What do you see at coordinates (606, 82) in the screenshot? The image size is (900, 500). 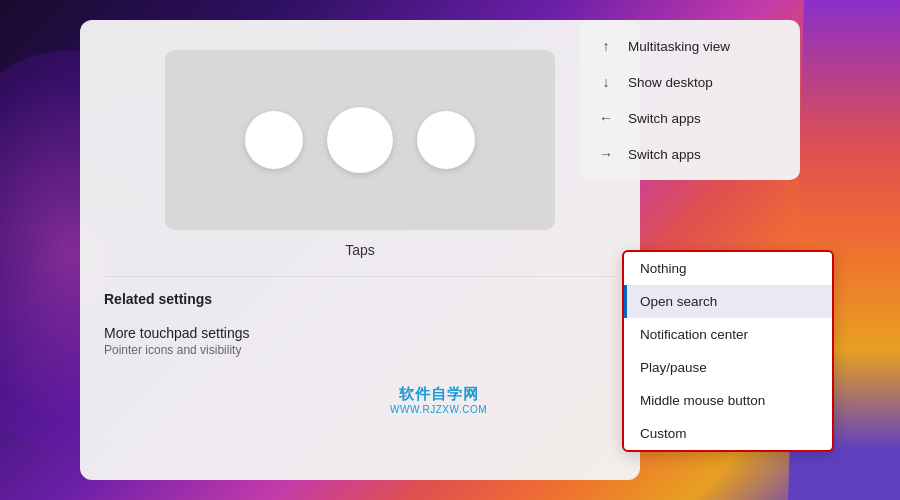 I see `arrow-down-icon: ↓` at bounding box center [606, 82].